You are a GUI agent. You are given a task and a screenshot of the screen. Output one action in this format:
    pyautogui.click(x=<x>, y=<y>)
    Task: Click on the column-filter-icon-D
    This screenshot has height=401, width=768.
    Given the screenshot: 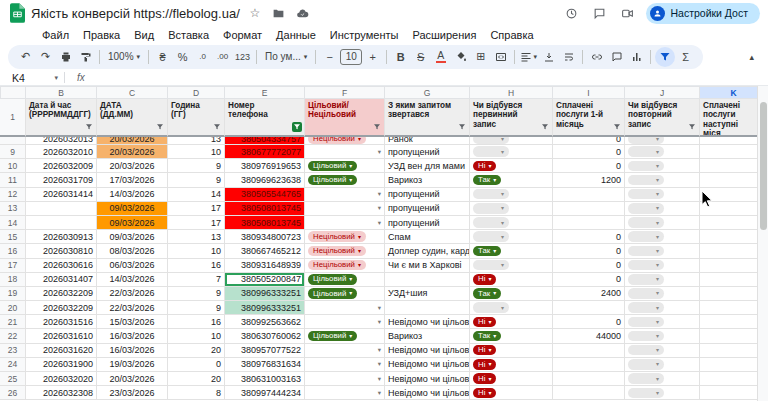 What is the action you would take?
    pyautogui.click(x=217, y=127)
    